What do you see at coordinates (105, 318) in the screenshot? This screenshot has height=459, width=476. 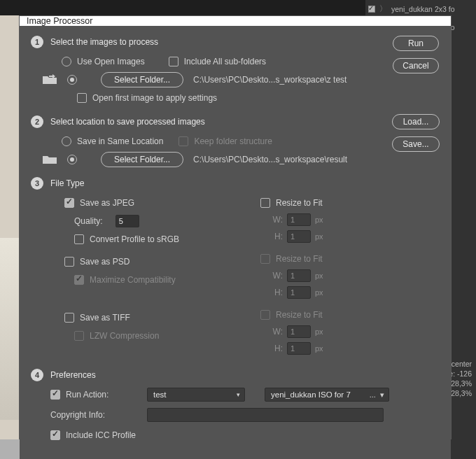 I see `save-tiff-label: Save as TIFF` at bounding box center [105, 318].